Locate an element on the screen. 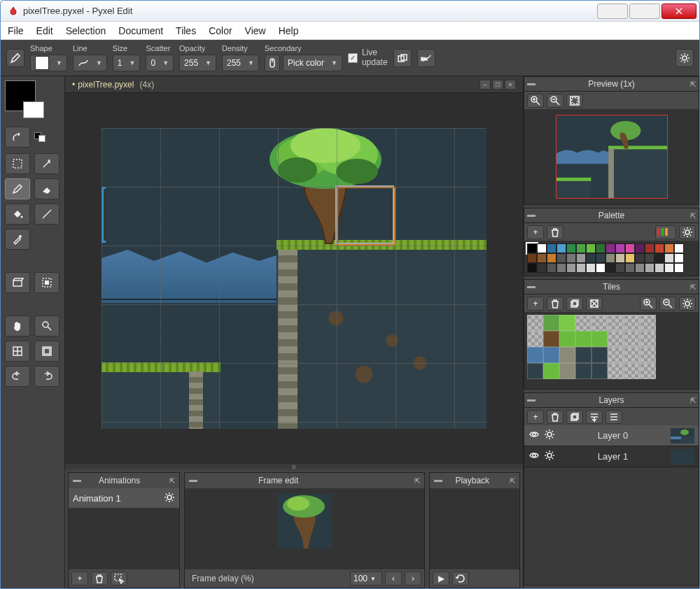 The width and height of the screenshot is (700, 589). frame-popout-icon: ⇱ is located at coordinates (417, 481).